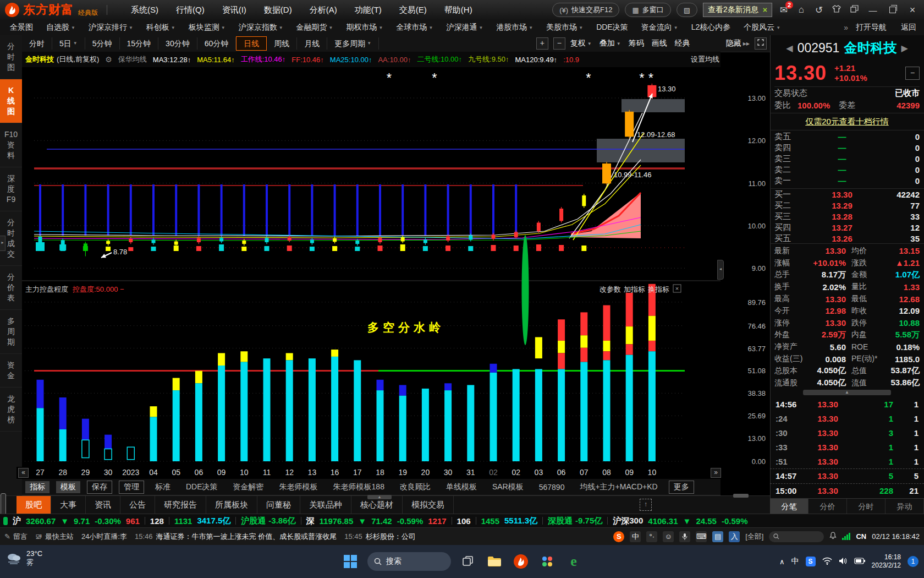  I want to click on window-stack-icon, so click(854, 10).